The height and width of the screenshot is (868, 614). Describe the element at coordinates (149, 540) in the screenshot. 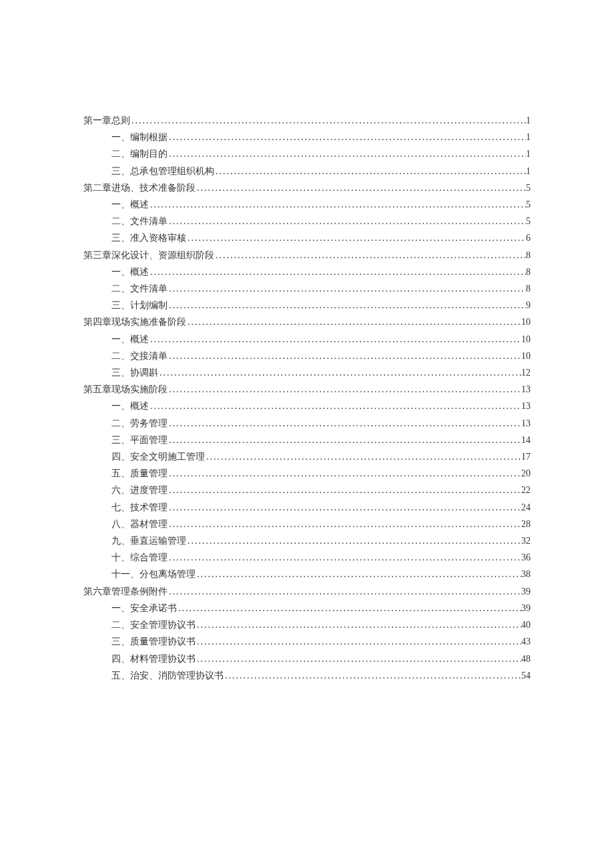

I see `toc-label: 九、垂直运输管理` at that location.